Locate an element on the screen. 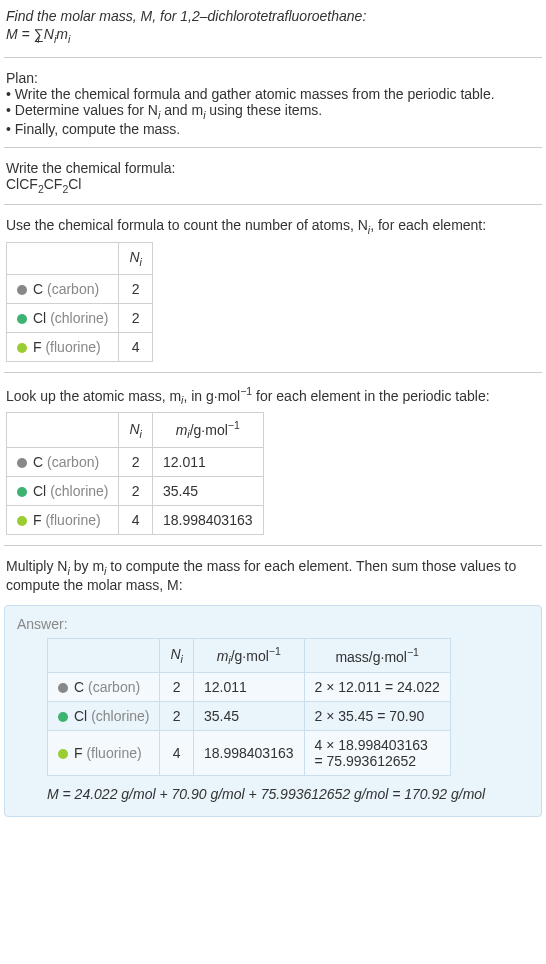 Image resolution: width=546 pixels, height=964 pixels. formula-section: Write the chemical formula: ClCF2CF2Cl is located at coordinates (273, 180).